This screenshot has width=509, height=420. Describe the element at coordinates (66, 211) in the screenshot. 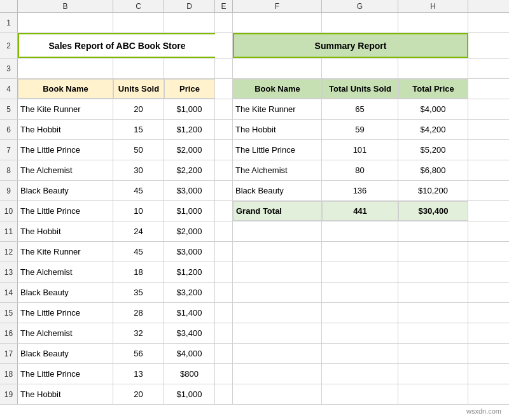

I see `left-book-6: The Little Prince` at that location.